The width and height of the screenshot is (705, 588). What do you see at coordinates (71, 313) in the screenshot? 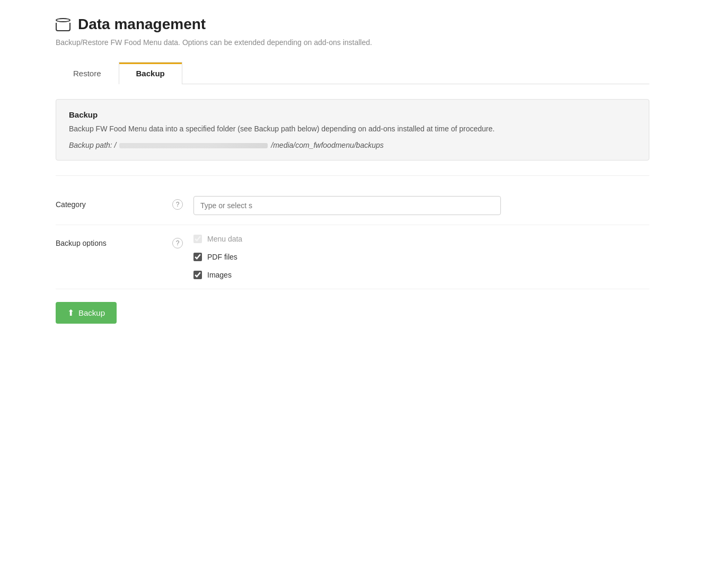
I see `backup-upload-icon: ⬆` at bounding box center [71, 313].